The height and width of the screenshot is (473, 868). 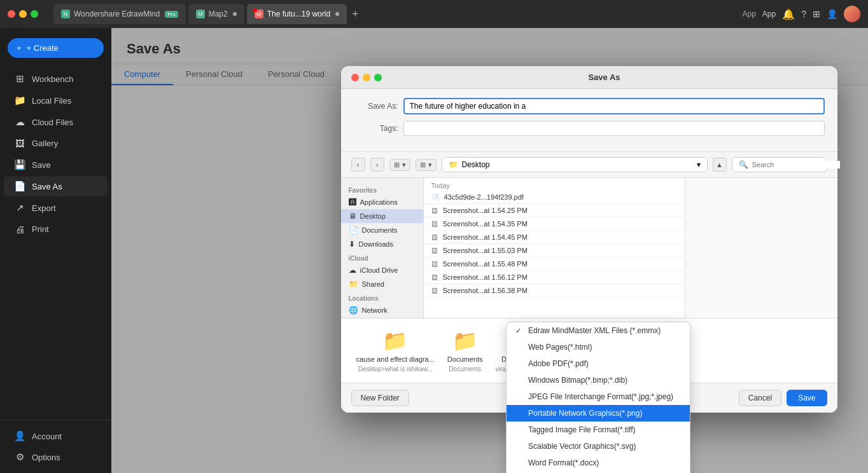 What do you see at coordinates (578, 380) in the screenshot?
I see `format-bmp-label: Windows Bitmap(*.bmp;*.dib)` at bounding box center [578, 380].